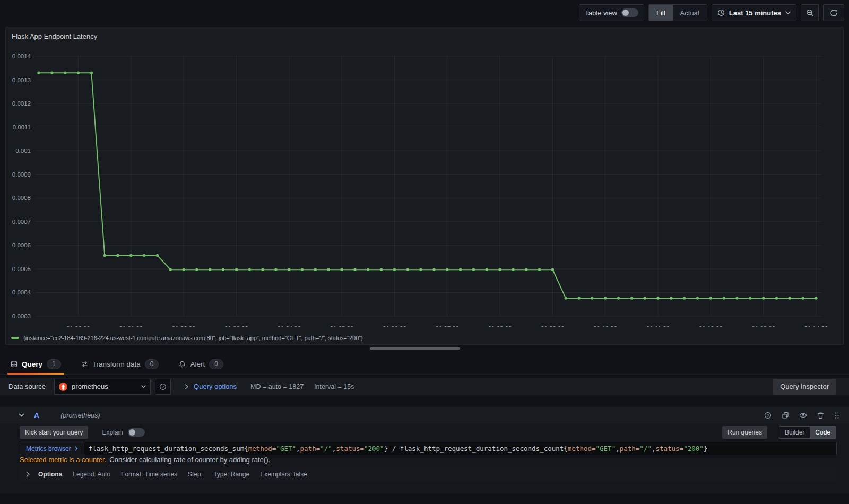 The image size is (849, 504). I want to click on tab-transform-label: Transform data, so click(117, 364).